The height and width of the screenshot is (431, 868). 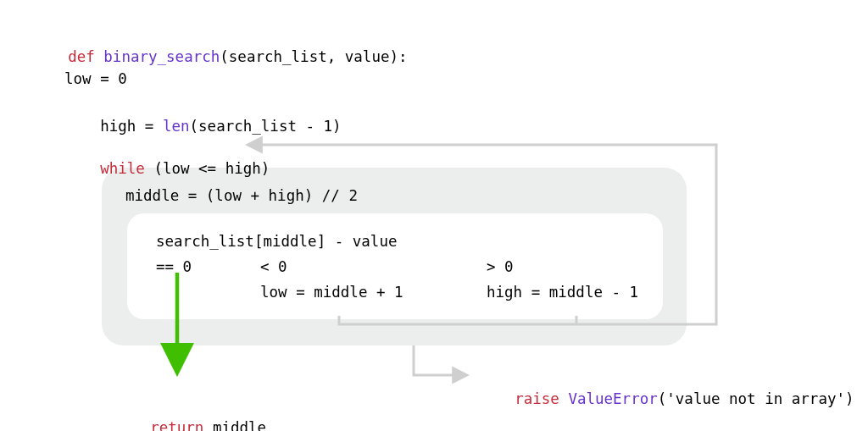 I want to click on function-name: binary_search, so click(x=161, y=57).